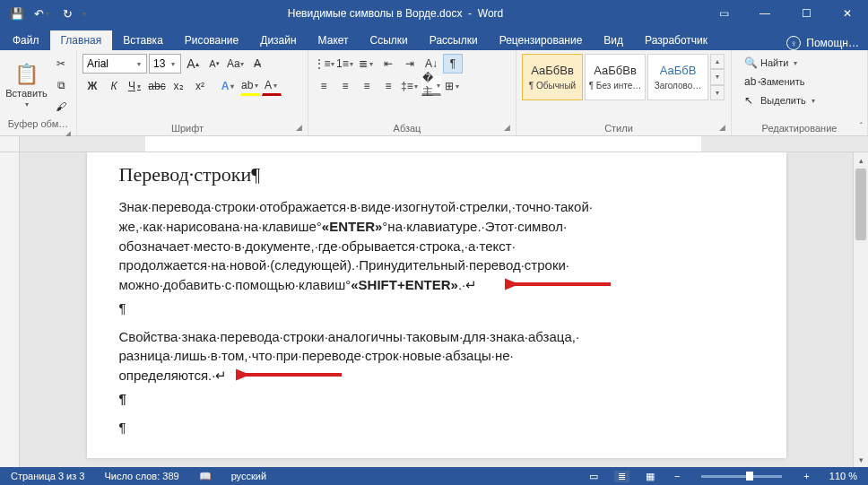 This screenshot has height=485, width=868. What do you see at coordinates (843, 476) in the screenshot?
I see `zoom-level: 110 %` at bounding box center [843, 476].